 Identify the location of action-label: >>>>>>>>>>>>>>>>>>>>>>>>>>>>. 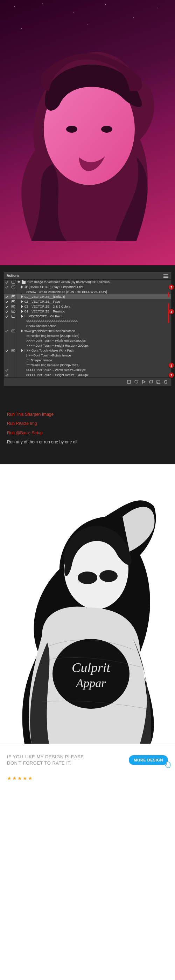
(52, 321).